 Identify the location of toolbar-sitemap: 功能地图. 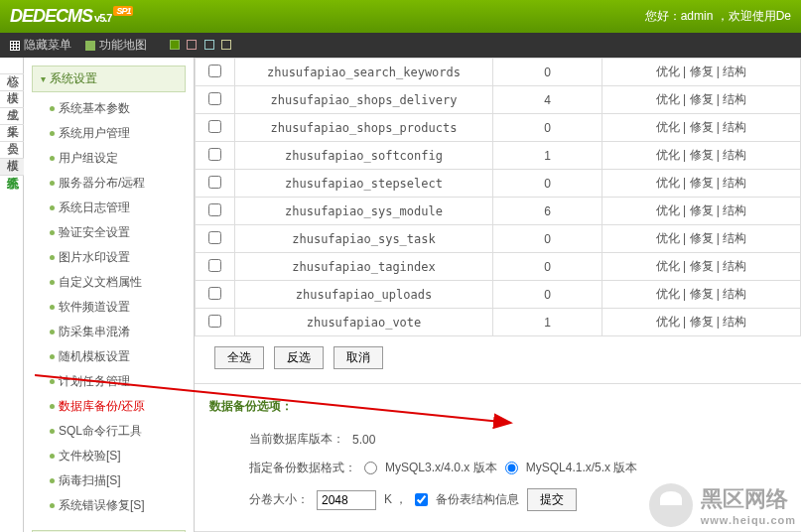
(123, 46).